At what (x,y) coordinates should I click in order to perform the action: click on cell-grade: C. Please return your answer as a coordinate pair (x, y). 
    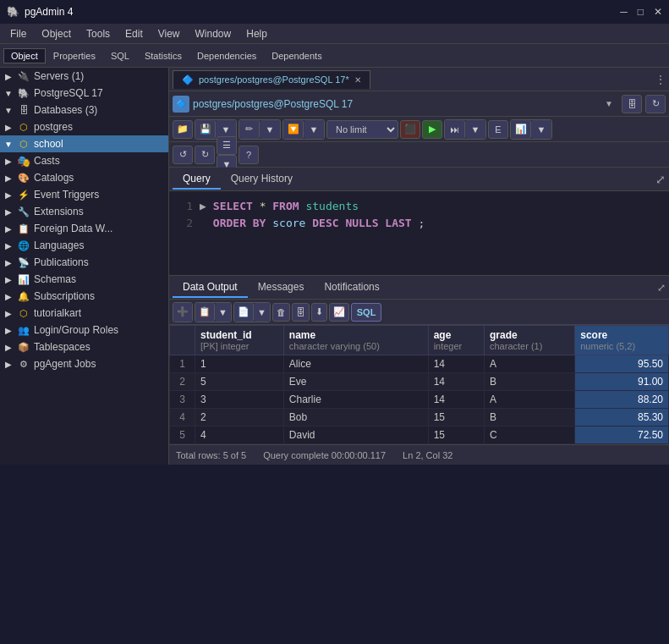
    Looking at the image, I should click on (529, 435).